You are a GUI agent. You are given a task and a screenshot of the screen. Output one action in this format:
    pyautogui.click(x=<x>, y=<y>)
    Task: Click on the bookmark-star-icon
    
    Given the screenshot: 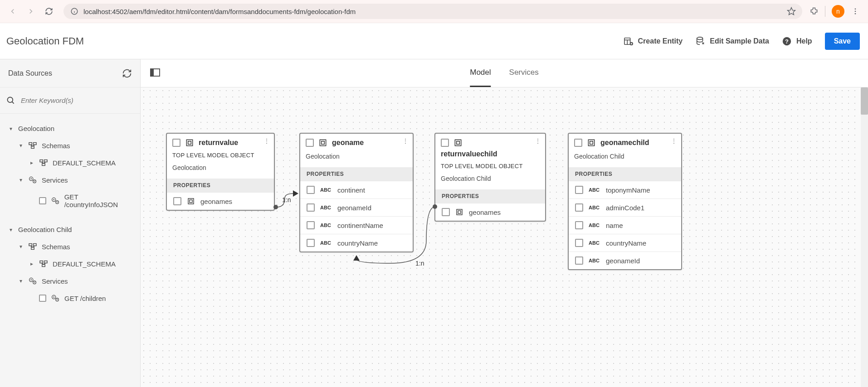 What is the action you would take?
    pyautogui.click(x=791, y=11)
    